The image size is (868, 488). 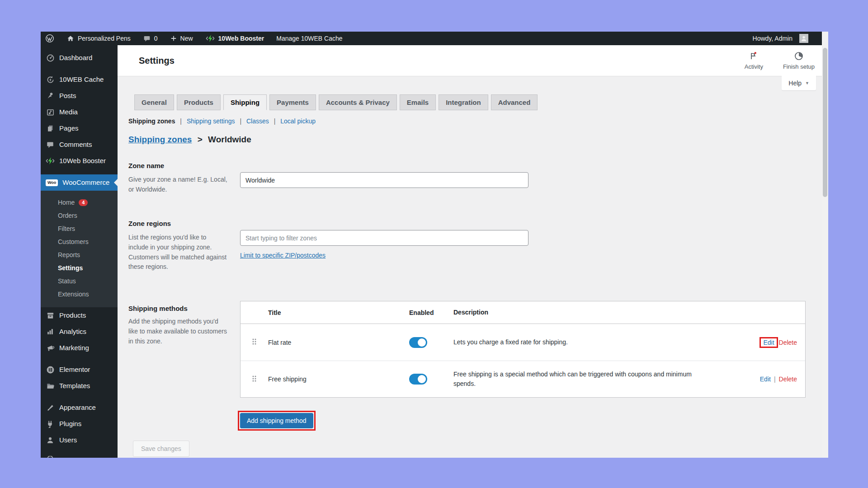 What do you see at coordinates (79, 424) in the screenshot?
I see `sidebar-item-plugins: Plugins` at bounding box center [79, 424].